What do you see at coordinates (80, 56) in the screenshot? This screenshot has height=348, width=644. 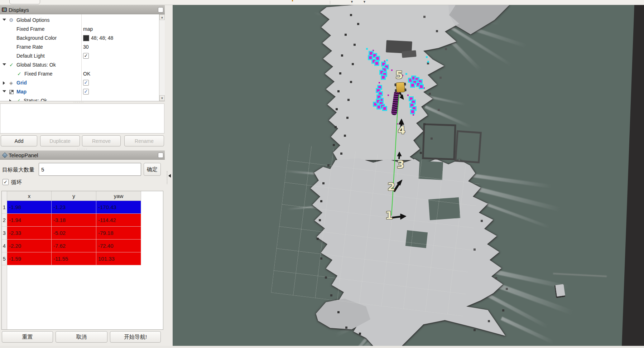 I see `tree-row-default-light: Default Light ✓` at bounding box center [80, 56].